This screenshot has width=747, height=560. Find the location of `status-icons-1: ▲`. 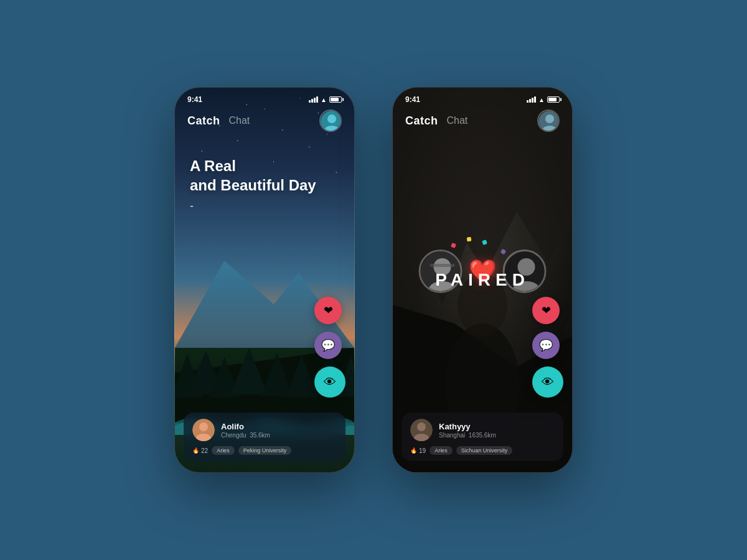

status-icons-1: ▲ is located at coordinates (325, 100).